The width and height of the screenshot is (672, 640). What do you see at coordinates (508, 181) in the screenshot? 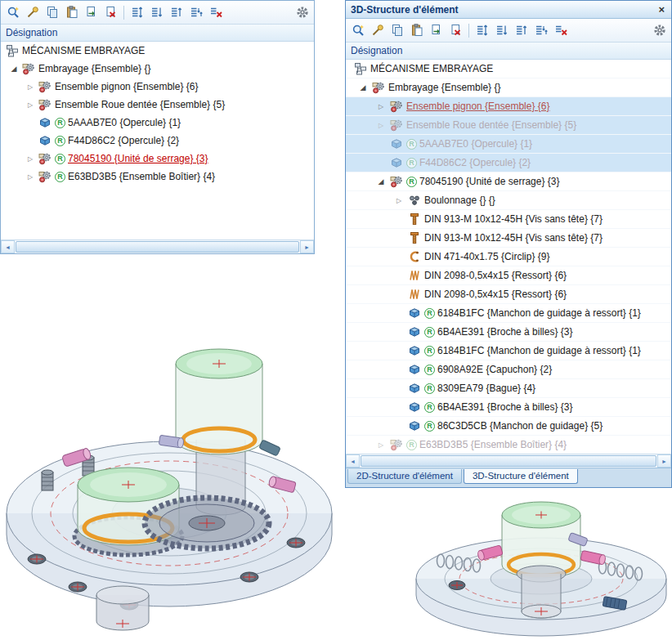
I see `tree-item: ◢R78045190 {Unité de serrage} {3}` at bounding box center [508, 181].